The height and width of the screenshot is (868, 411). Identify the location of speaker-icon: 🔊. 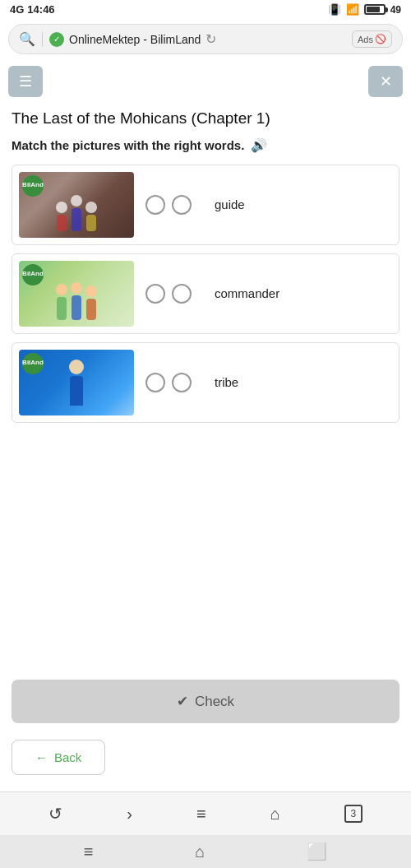
(259, 145).